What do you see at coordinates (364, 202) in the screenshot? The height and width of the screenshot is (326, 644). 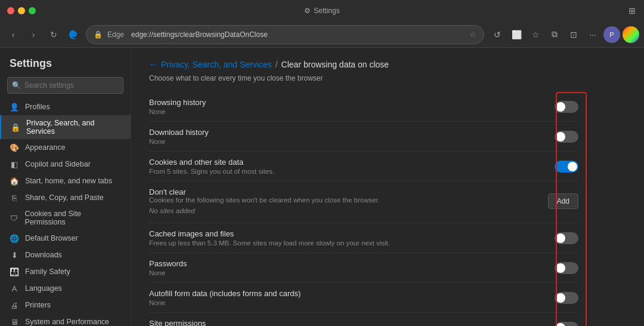 I see `dont-clear-section: Don't clear Cookies for the following si…` at bounding box center [364, 202].